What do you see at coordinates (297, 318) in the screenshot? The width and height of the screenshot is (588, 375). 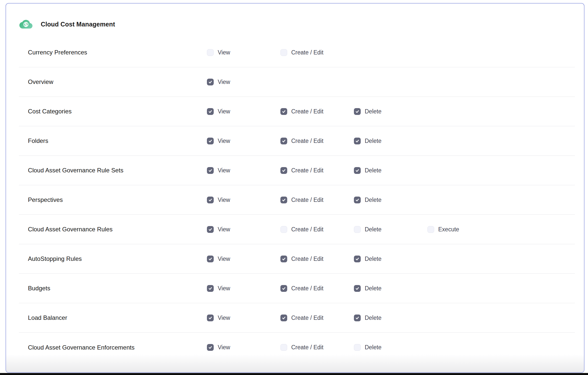 I see `permission-row-9: Load Balancer View Create / Edit Delete` at bounding box center [297, 318].